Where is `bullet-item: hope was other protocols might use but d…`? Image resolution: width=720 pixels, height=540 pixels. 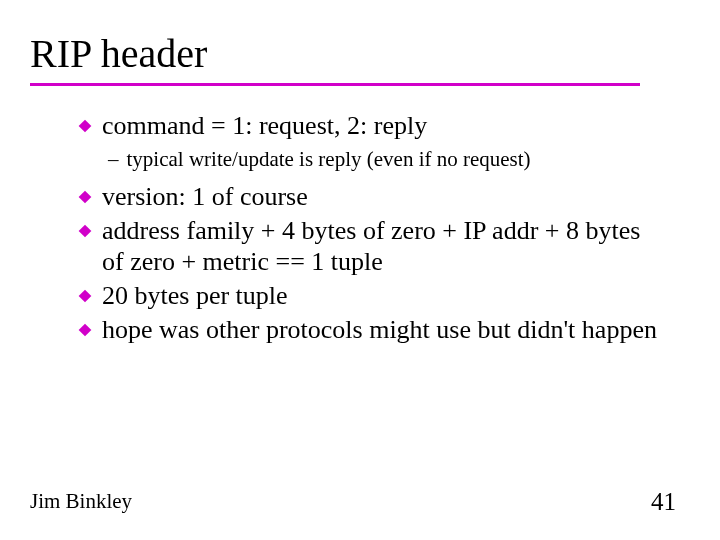 bullet-item: hope was other protocols might use but d… is located at coordinates (371, 330).